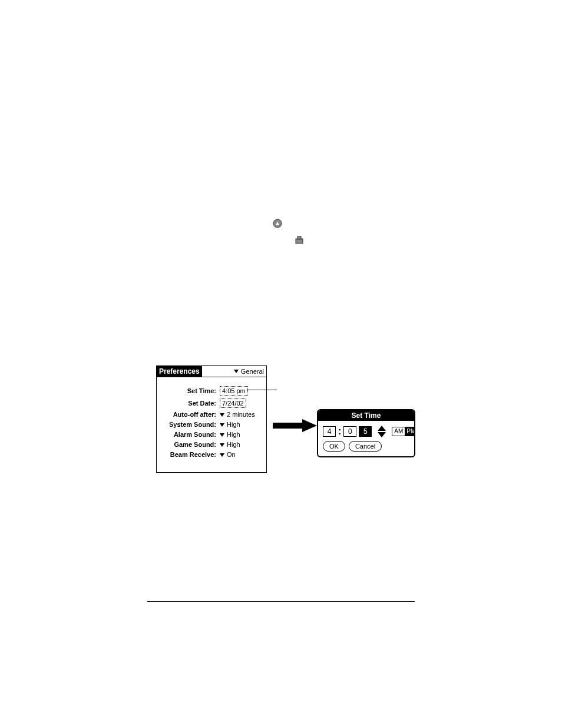 The width and height of the screenshot is (562, 728). I want to click on system-sound-dropdown: High, so click(230, 424).